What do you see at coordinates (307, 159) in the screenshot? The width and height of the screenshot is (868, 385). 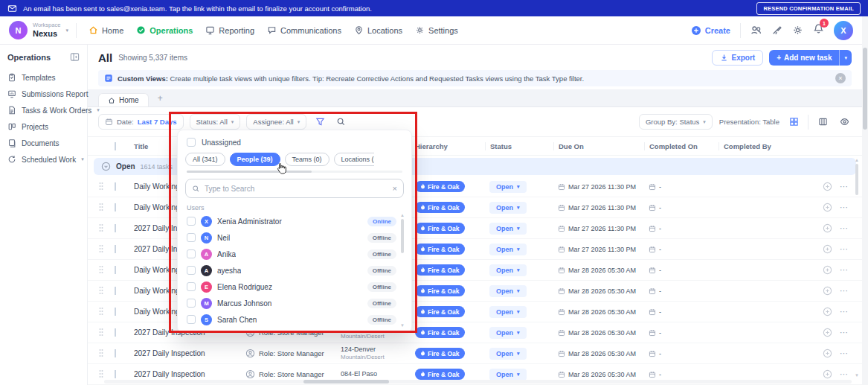 I see `assignee-type-tab: Teams (0)` at bounding box center [307, 159].